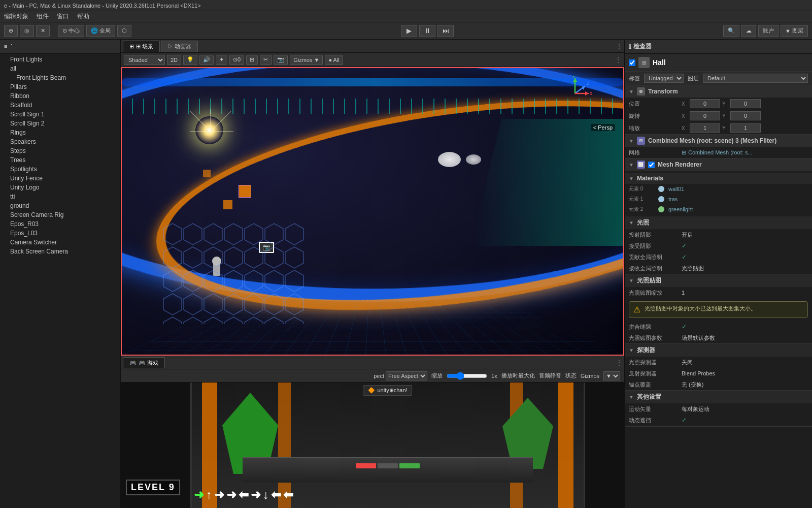 The width and height of the screenshot is (812, 508). Describe the element at coordinates (141, 46) in the screenshot. I see `tab-scene: ⊞ ⊞ 场景` at that location.